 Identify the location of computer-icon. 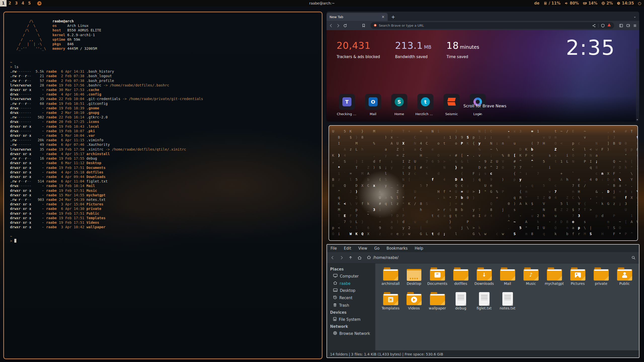
(335, 276).